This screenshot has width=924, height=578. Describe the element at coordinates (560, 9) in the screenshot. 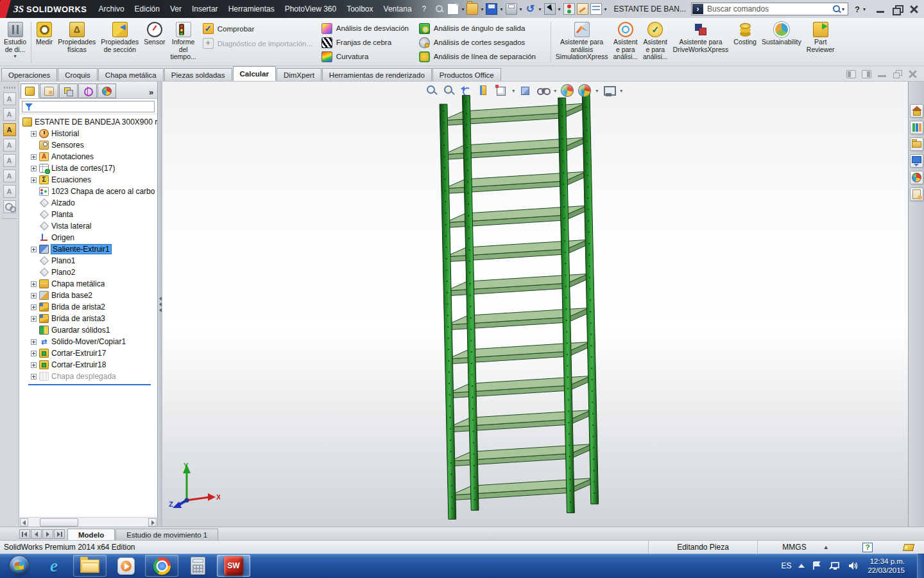

I see `select-caret: ▾` at that location.